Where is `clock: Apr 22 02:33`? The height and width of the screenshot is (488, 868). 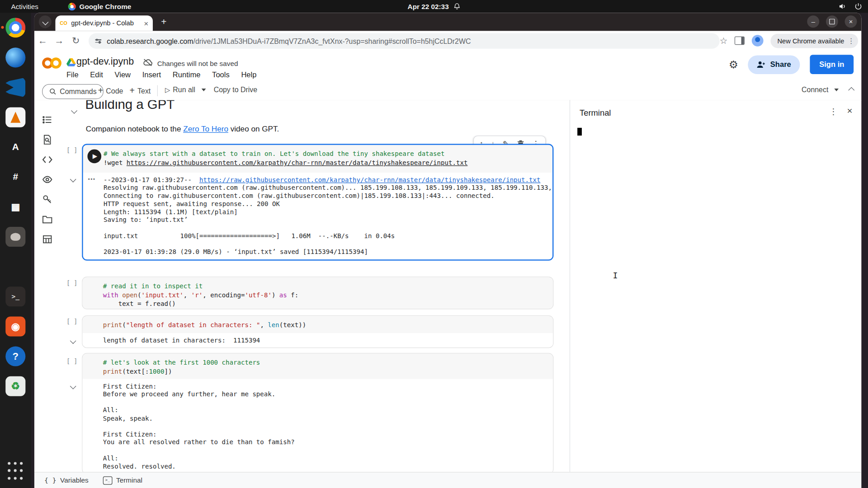
clock: Apr 22 02:33 is located at coordinates (434, 6).